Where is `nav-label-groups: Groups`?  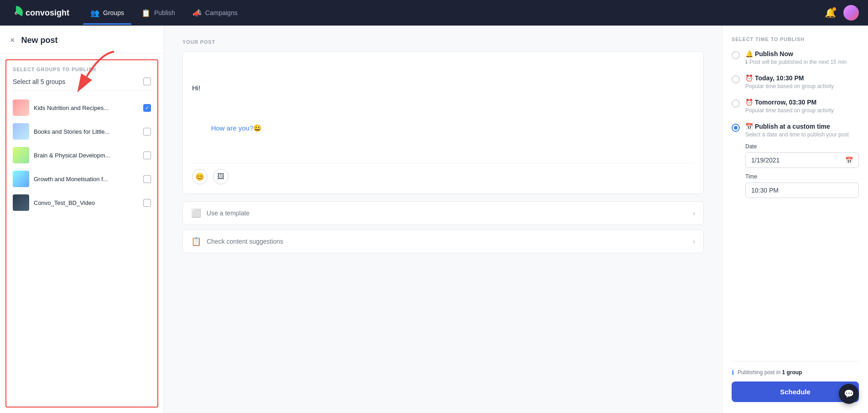
nav-label-groups: Groups is located at coordinates (114, 13).